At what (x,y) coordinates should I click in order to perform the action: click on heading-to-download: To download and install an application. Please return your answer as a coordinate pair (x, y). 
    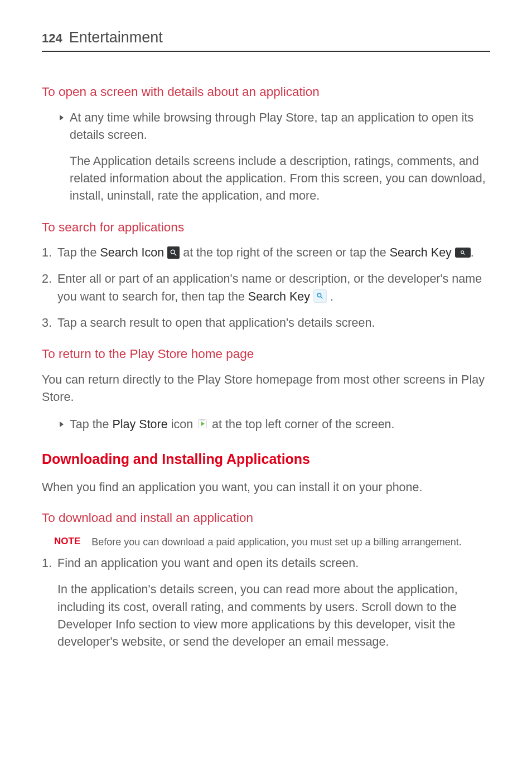
    Looking at the image, I should click on (266, 519).